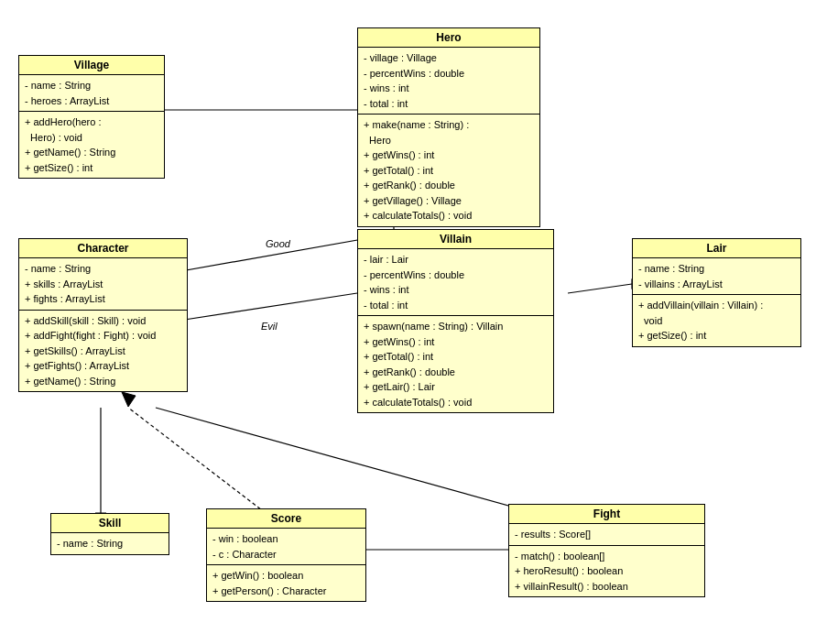 This screenshot has height=644, width=816. What do you see at coordinates (449, 127) in the screenshot?
I see `hero-class: Hero - village : Village - percentWins :…` at bounding box center [449, 127].